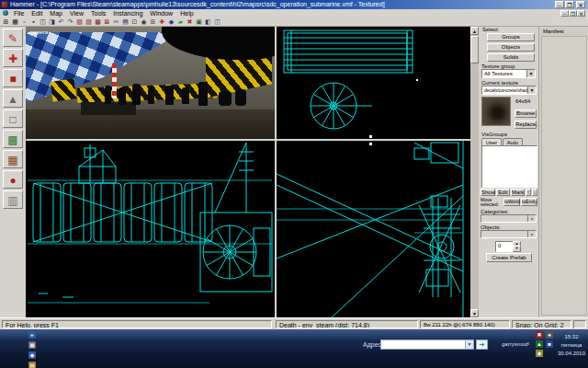 Image resolution: width=588 pixels, height=368 pixels. What do you see at coordinates (512, 202) in the screenshot?
I see `to-world-button: toWorld` at bounding box center [512, 202].